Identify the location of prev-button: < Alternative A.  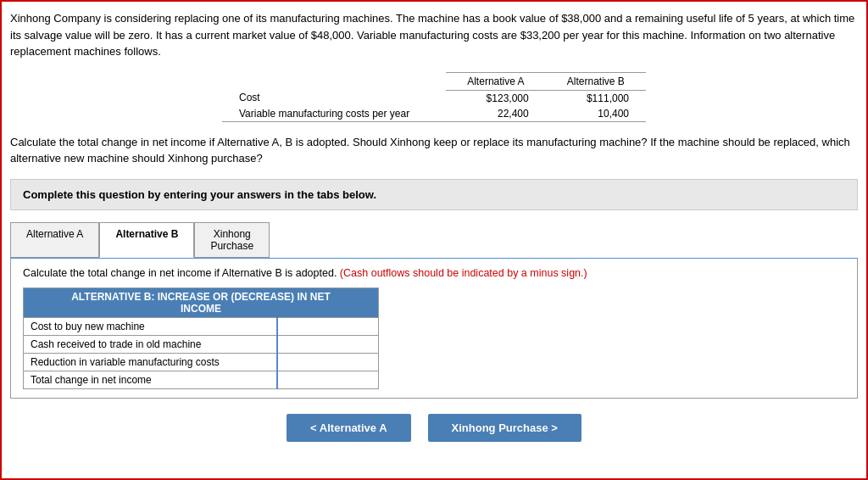
(348, 427).